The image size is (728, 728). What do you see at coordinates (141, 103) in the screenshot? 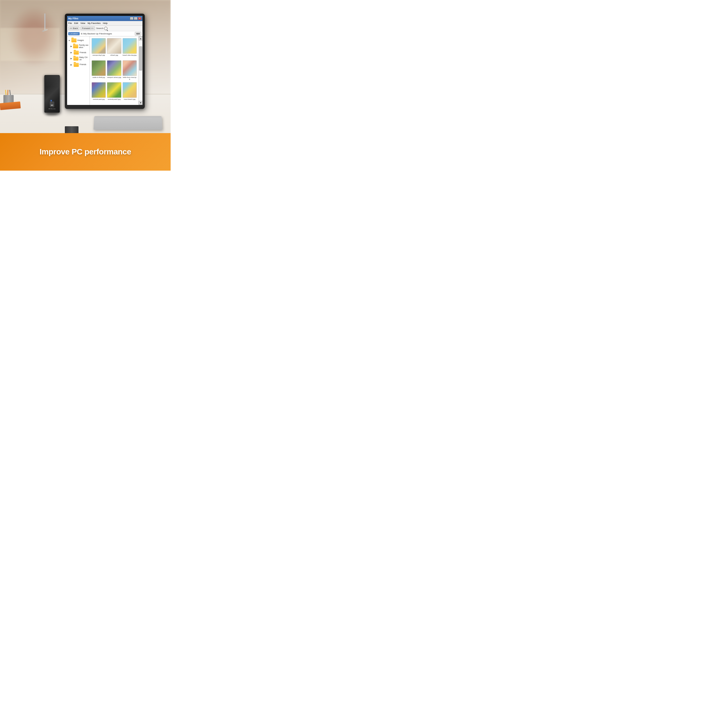
I see `scroll-down-button: ▼` at bounding box center [141, 103].